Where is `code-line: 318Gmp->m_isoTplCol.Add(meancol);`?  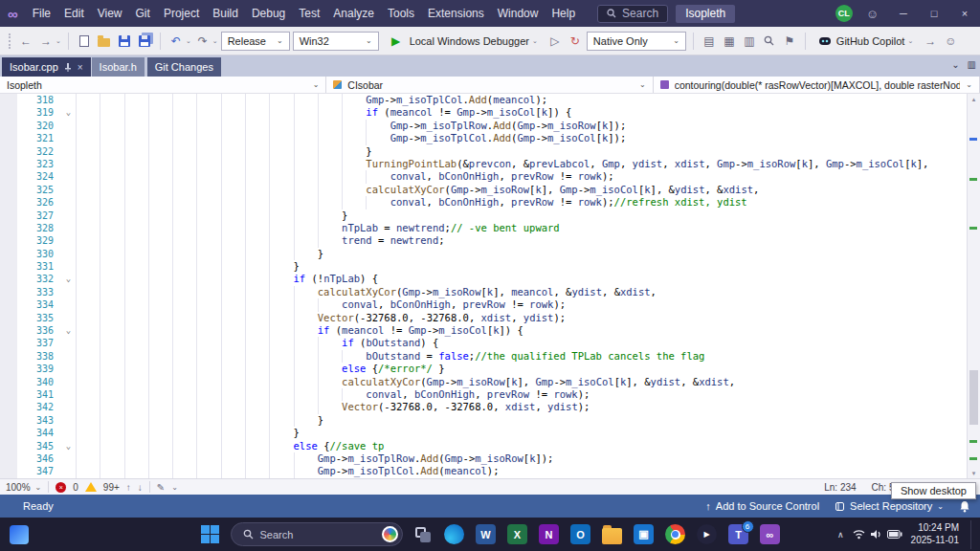
code-line: 318Gmp->m_isoTplCol.Add(meancol); is located at coordinates (483, 99).